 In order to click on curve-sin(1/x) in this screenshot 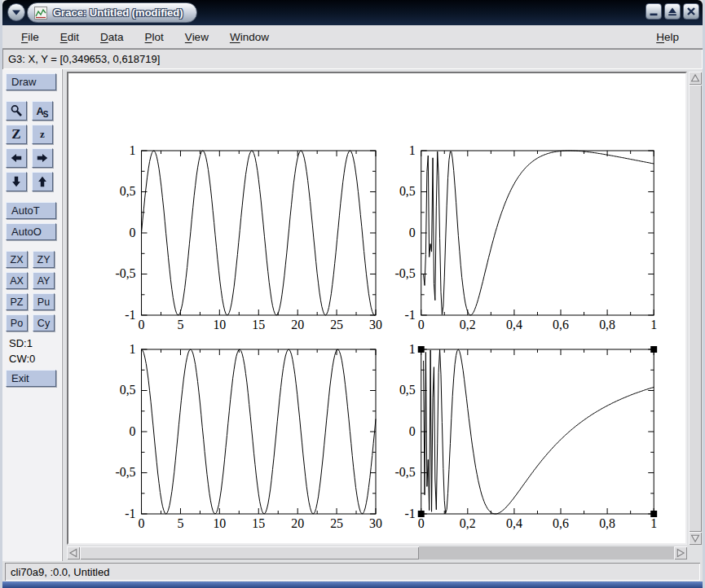, I will do `click(540, 233)`.